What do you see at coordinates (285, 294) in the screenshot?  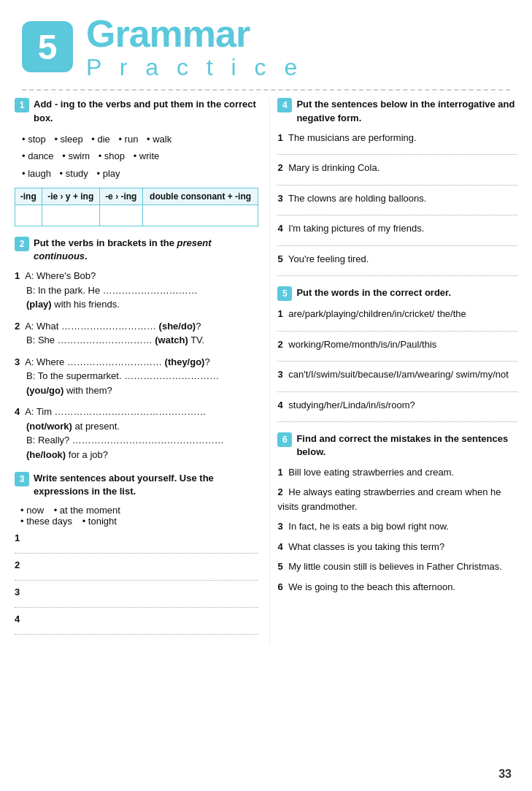 I see `section-5-num: 5` at bounding box center [285, 294].